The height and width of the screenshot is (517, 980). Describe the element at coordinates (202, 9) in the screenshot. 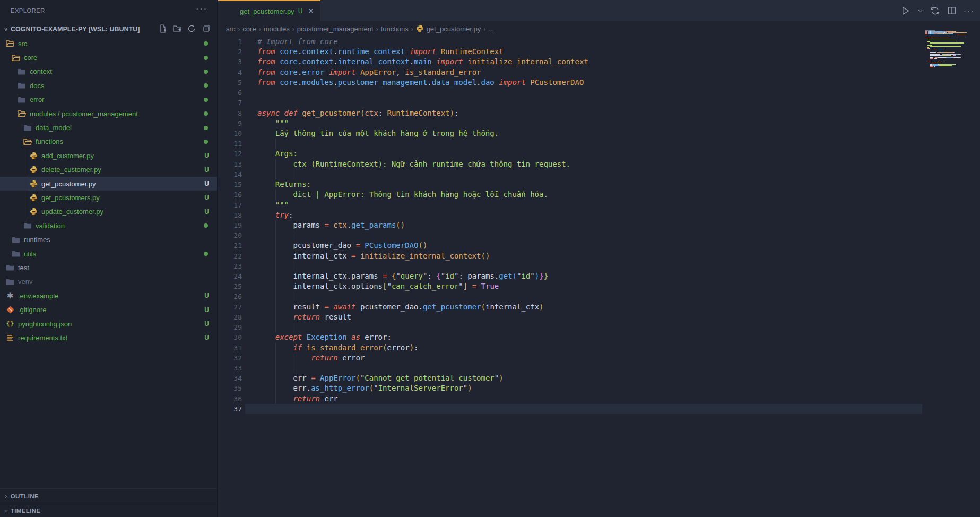

I see `explorer-more-actions-icon: ···` at that location.